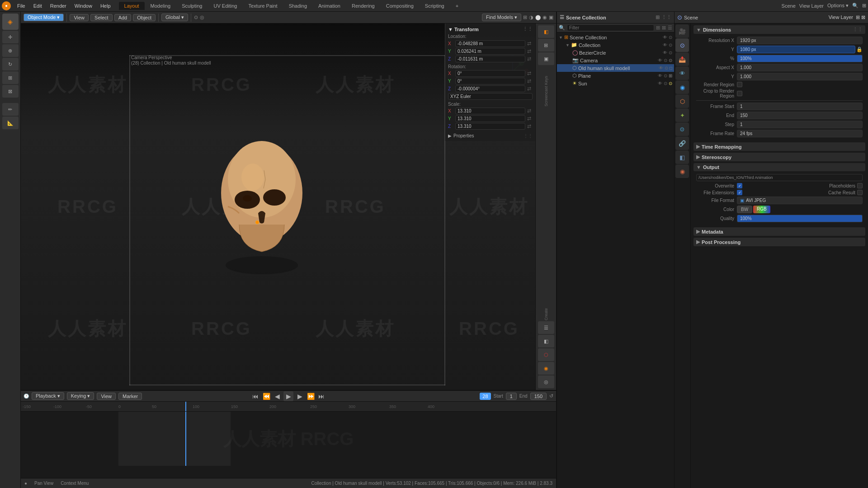 This screenshot has width=868, height=488. Describe the element at coordinates (682, 157) in the screenshot. I see `pp-tab-data: ◧` at that location.